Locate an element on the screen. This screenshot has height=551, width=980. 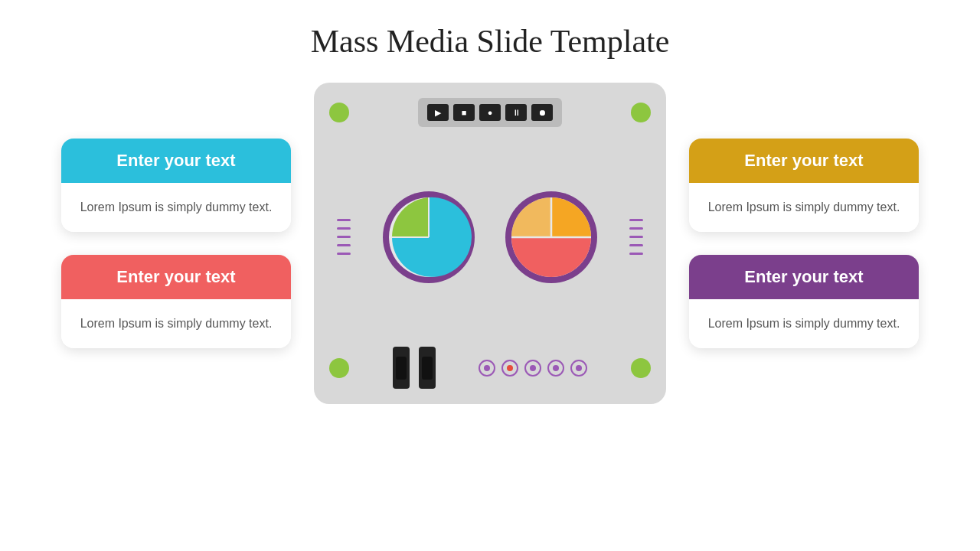
card-top-right-header-text: Enter your text is located at coordinates (804, 161).